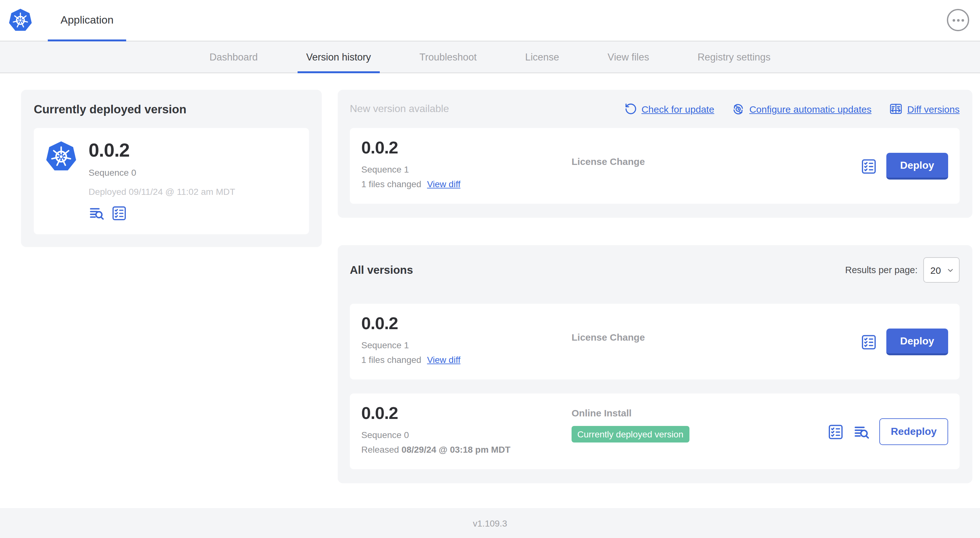  I want to click on released-date: 08/29/24 @ 03:18 pm MDT, so click(456, 449).